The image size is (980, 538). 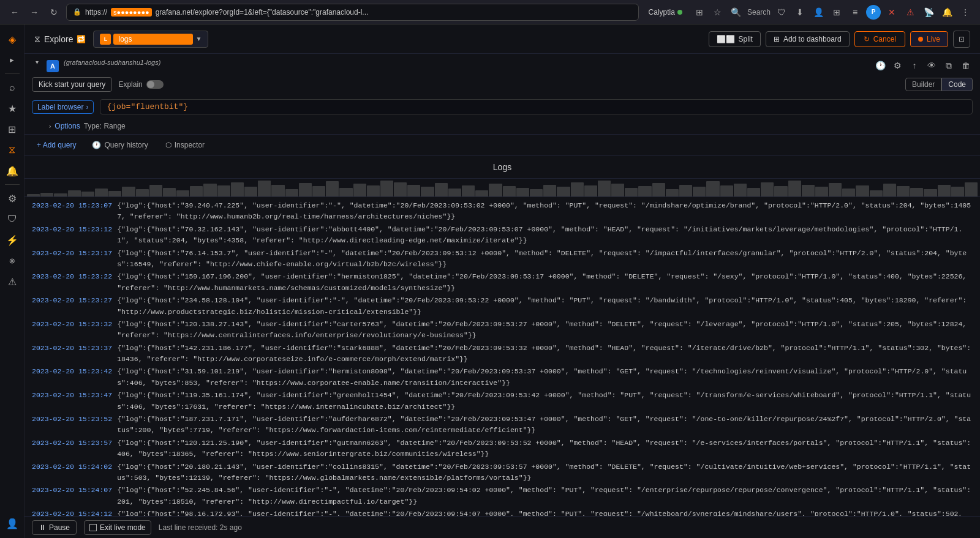 I want to click on chart-bars, so click(x=502, y=187).